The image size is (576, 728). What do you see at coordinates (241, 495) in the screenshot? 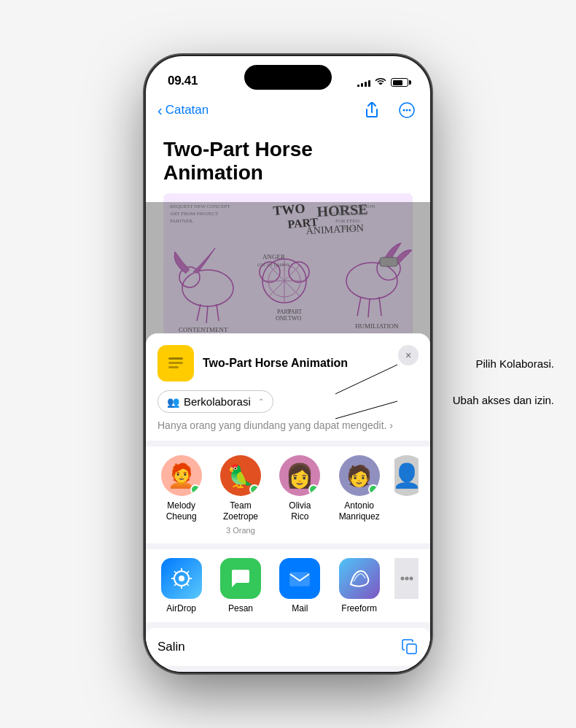
I see `person-zoetrope: 🦜 Team Zoetrope 3 Orang` at bounding box center [241, 495].